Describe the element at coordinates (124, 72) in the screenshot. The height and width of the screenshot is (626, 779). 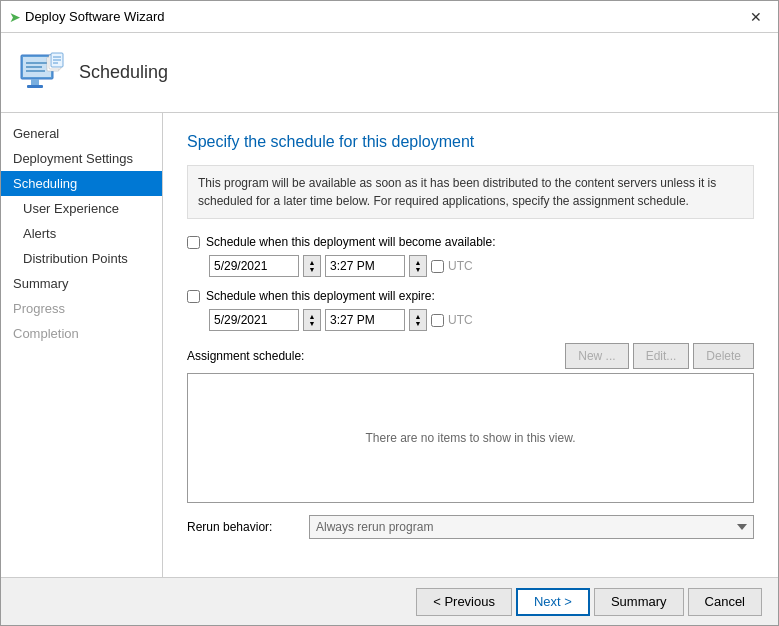
I see `wizard-header-title: Scheduling` at that location.